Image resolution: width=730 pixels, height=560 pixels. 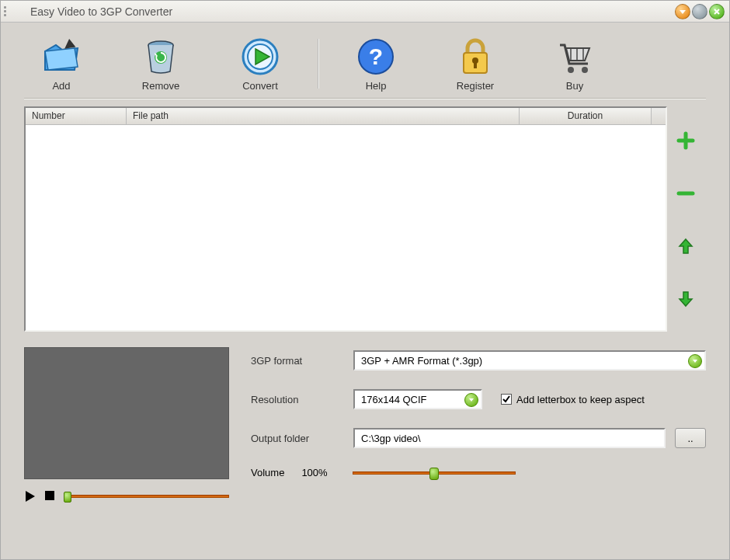 I want to click on help-icon: ?, so click(x=376, y=57).